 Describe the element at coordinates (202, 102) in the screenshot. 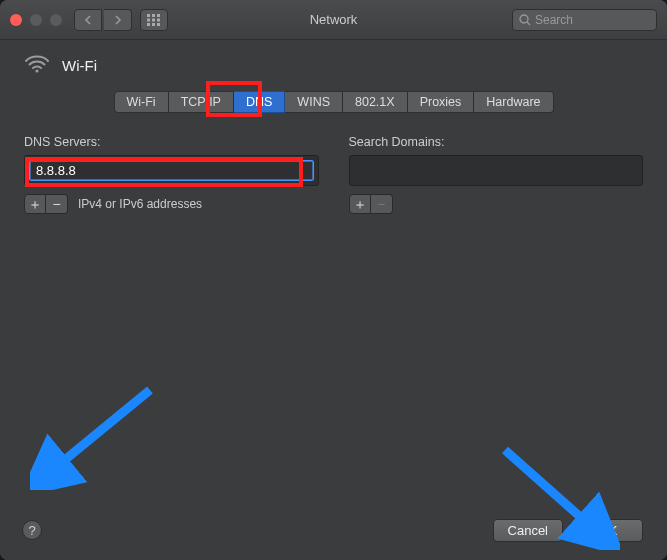

I see `tab-tcpip: TCP/IP` at that location.